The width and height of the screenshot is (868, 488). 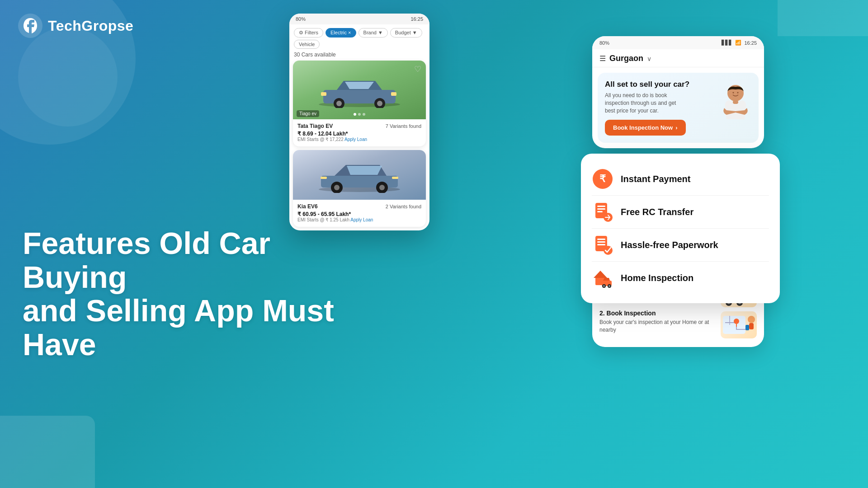 What do you see at coordinates (603, 179) in the screenshot?
I see `instant-payment-icon-wrap: ₹` at bounding box center [603, 179].